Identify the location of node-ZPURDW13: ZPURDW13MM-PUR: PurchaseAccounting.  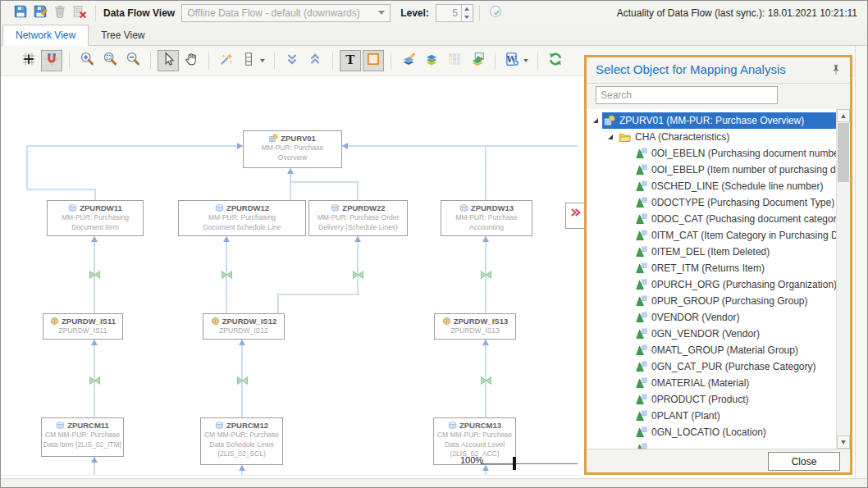
(487, 218).